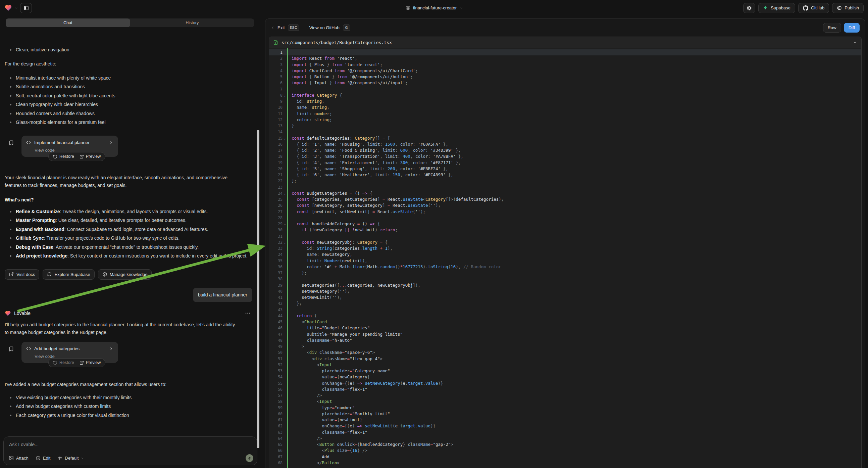  What do you see at coordinates (133, 87) in the screenshot?
I see `list-item: Subtle animations and transitions` at bounding box center [133, 87].